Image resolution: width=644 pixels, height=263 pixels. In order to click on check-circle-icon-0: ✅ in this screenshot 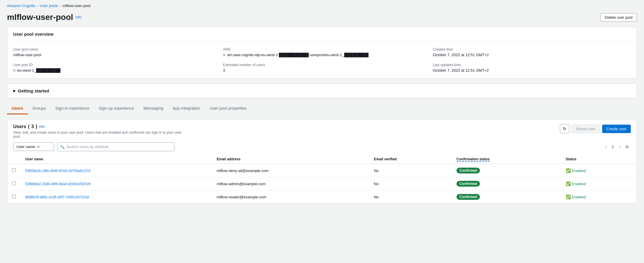, I will do `click(568, 171)`.